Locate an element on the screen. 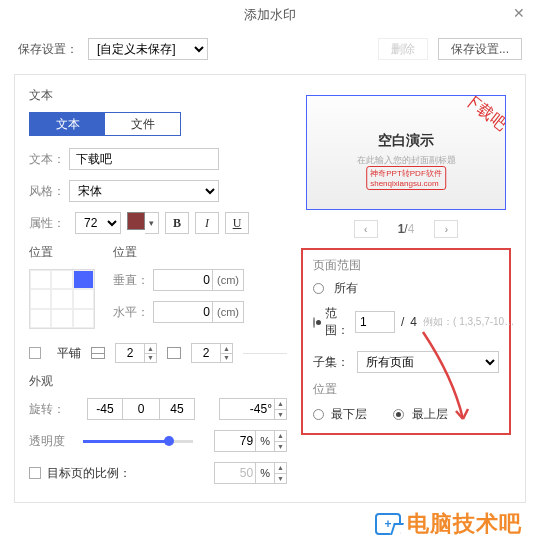 Image resolution: width=540 pixels, height=550 pixels. font-size-select: 72 is located at coordinates (98, 223).